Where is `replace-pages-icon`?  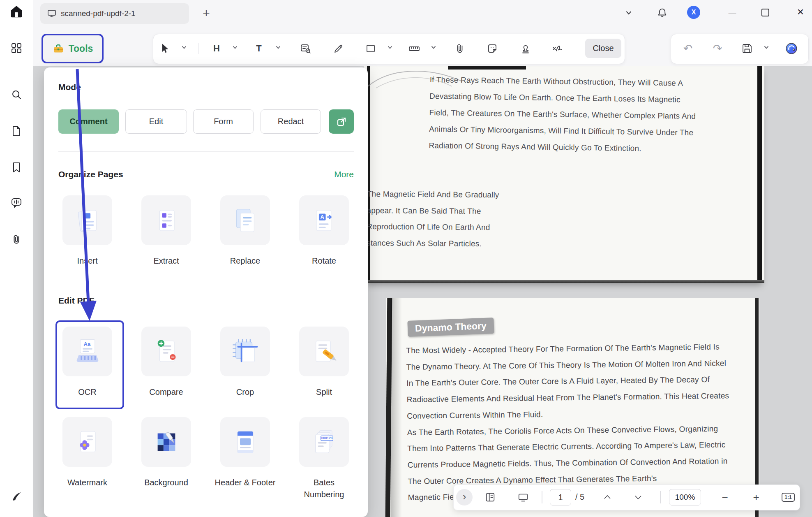 replace-pages-icon is located at coordinates (245, 220).